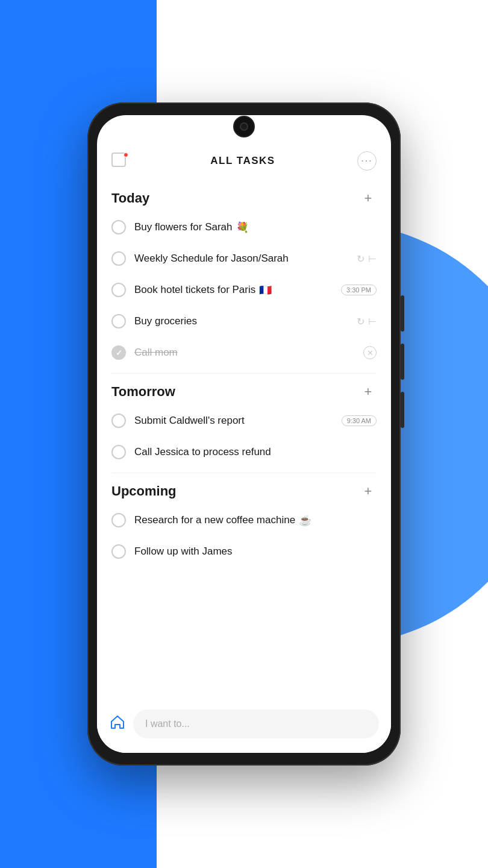  What do you see at coordinates (255, 552) in the screenshot?
I see `task-label: Follow up with James` at bounding box center [255, 552].